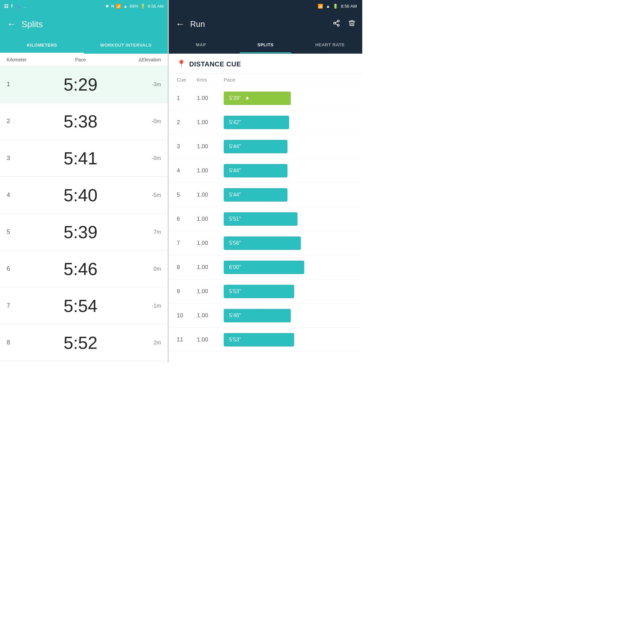 The image size is (644, 644). I want to click on split-row-8: 8 5:52 2m, so click(84, 343).